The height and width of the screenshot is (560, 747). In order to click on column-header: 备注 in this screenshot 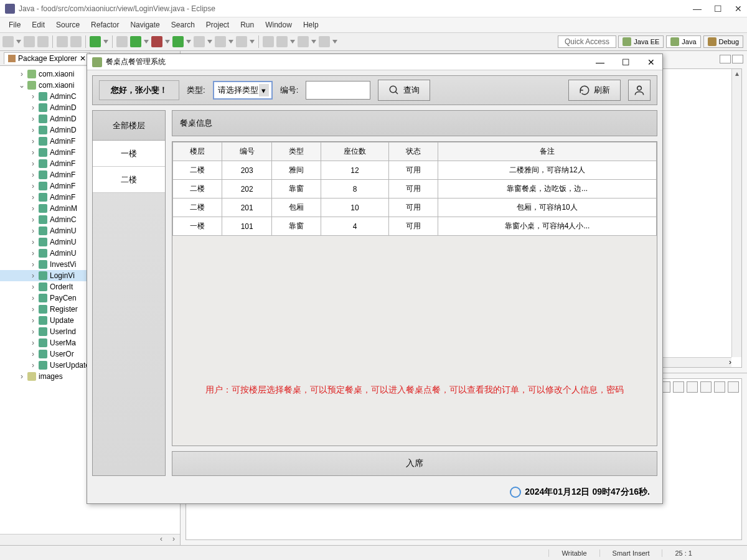, I will do `click(548, 152)`.